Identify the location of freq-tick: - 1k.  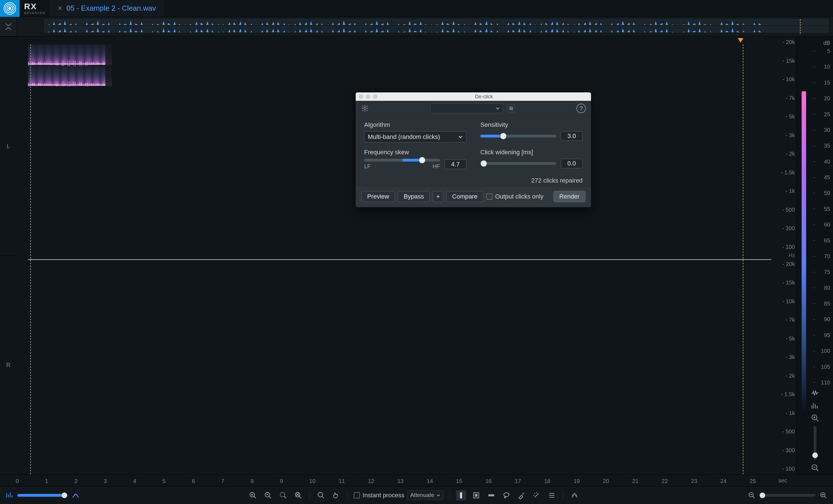
(784, 413).